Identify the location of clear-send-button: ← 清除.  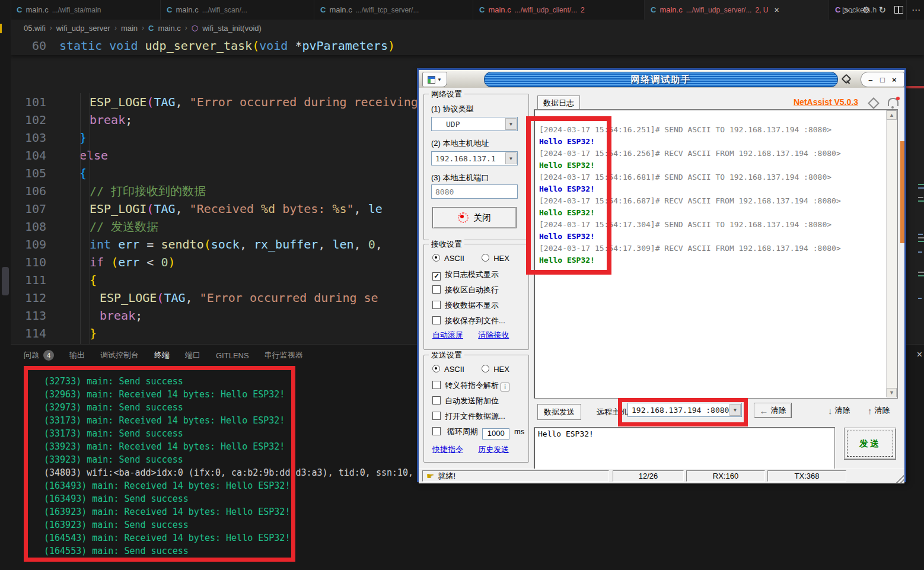
(773, 410).